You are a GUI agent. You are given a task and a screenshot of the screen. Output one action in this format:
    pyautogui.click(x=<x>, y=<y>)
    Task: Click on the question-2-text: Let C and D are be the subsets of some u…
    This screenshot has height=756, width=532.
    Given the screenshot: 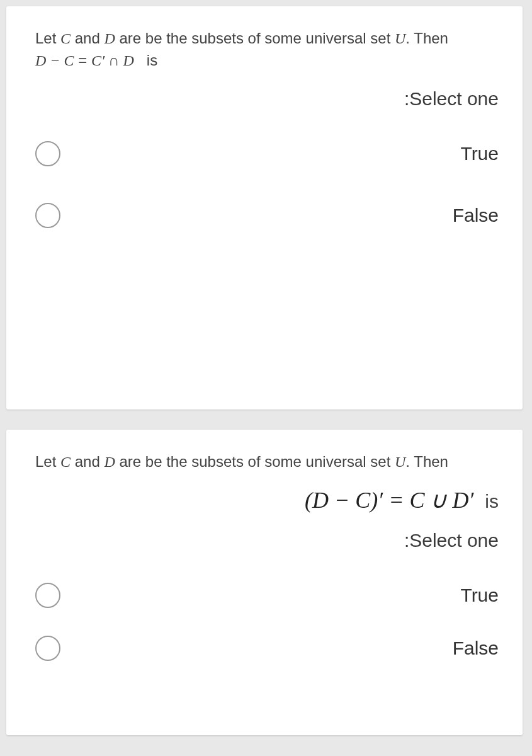 What is the action you would take?
    pyautogui.click(x=268, y=462)
    